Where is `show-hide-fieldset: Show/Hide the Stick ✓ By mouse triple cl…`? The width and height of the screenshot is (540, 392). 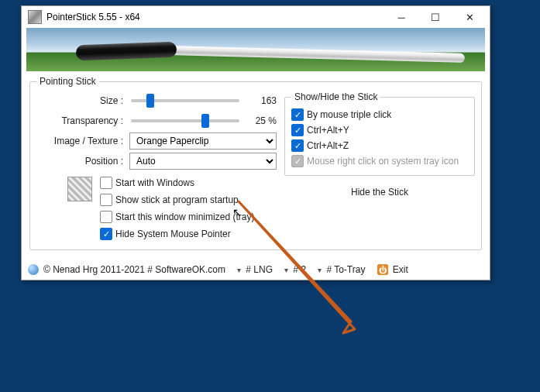 show-hide-fieldset: Show/Hide the Stick ✓ By mouse triple cl… is located at coordinates (380, 133).